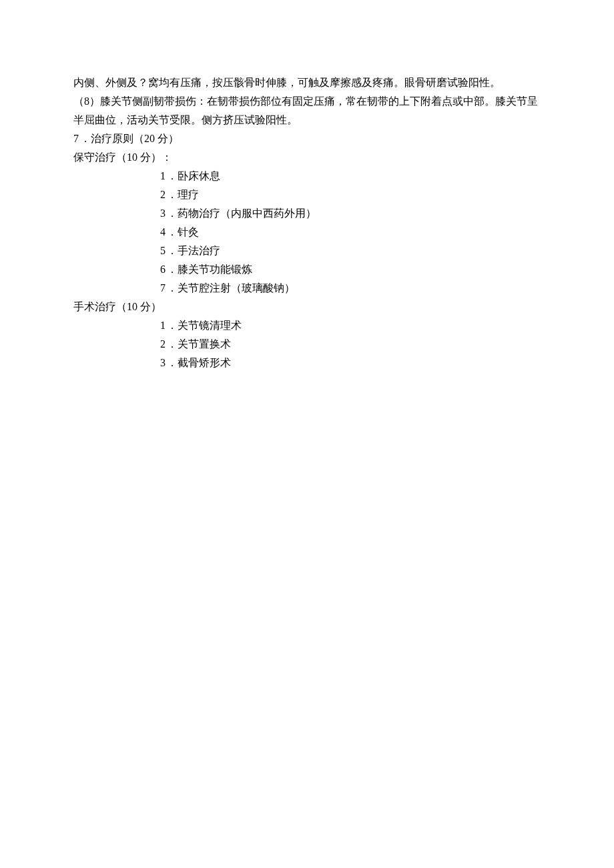 The height and width of the screenshot is (868, 614). What do you see at coordinates (307, 307) in the screenshot?
I see `surgical-treatment-heading: 手术治疗（10 分）` at bounding box center [307, 307].